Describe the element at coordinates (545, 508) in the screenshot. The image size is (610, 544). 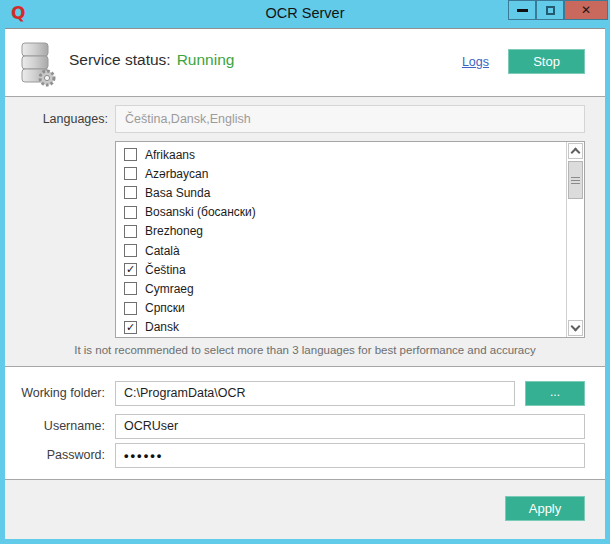
I see `apply-button: Apply` at that location.